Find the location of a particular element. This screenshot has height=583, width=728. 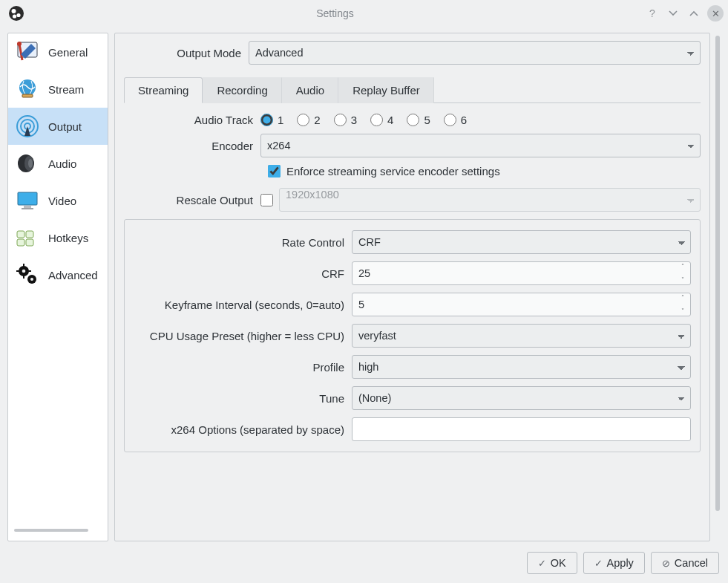

audio-track-radios: 1 2 3 4 5 6 is located at coordinates (364, 120).